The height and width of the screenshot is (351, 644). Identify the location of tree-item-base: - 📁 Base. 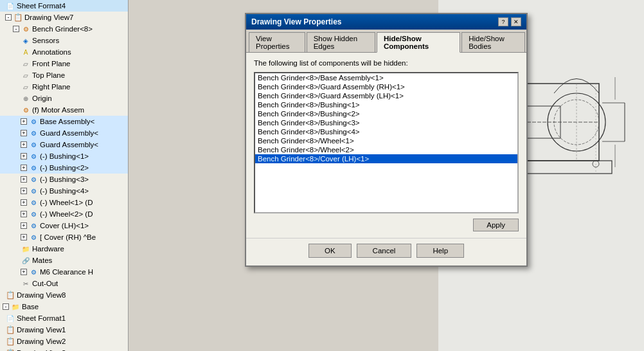
(64, 307).